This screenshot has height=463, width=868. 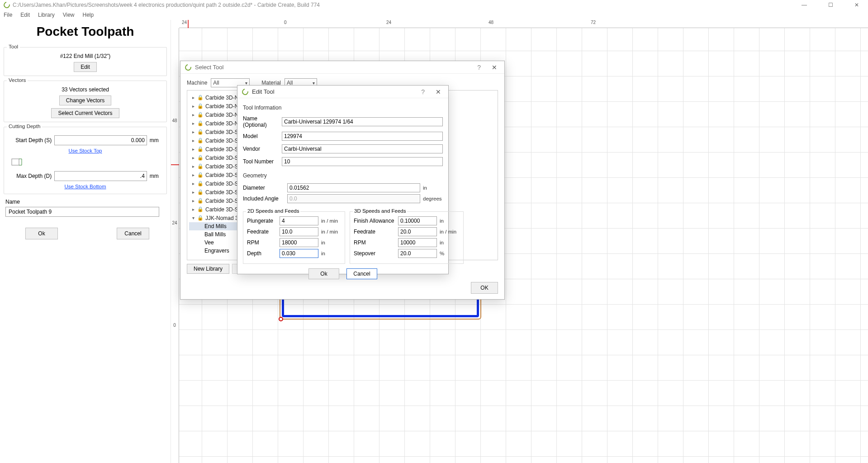 I want to click on max-depth-unit: mm, so click(x=157, y=176).